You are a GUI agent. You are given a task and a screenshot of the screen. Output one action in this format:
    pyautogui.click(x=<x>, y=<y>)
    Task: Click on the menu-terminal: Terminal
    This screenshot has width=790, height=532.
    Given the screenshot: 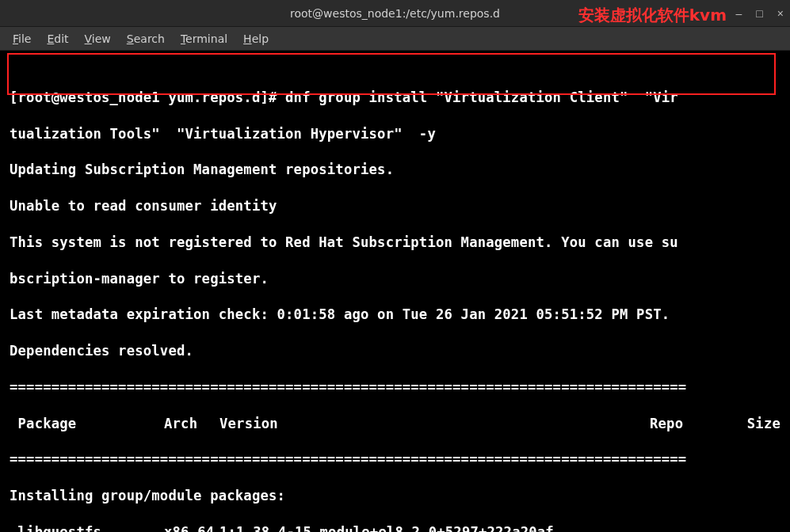 What is the action you would take?
    pyautogui.click(x=204, y=39)
    